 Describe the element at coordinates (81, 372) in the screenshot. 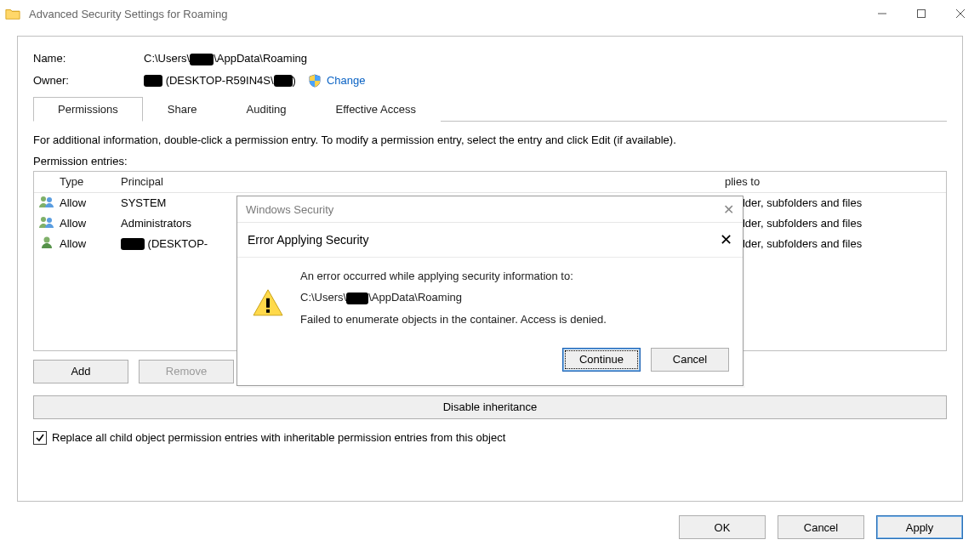

I see `add-button: Add` at that location.